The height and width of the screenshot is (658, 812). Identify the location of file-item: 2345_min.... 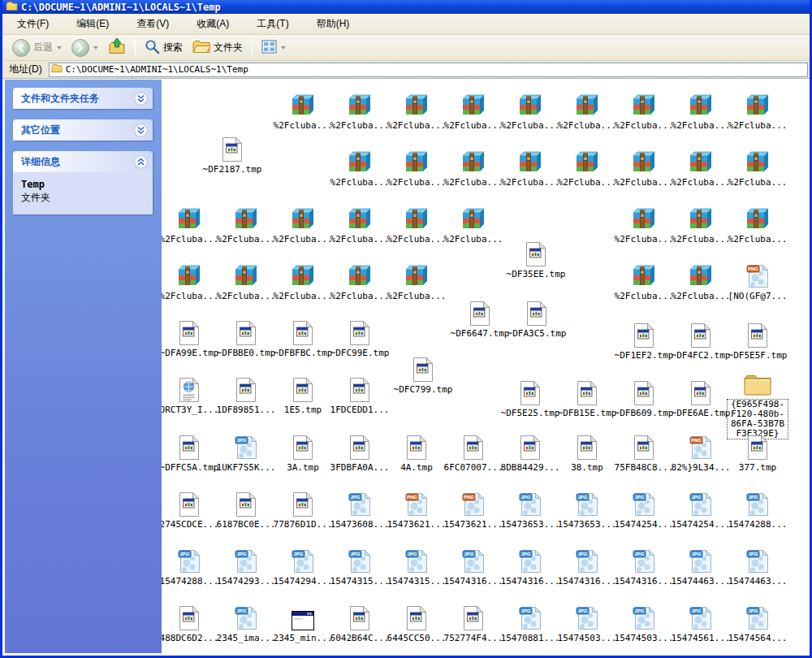
(303, 624).